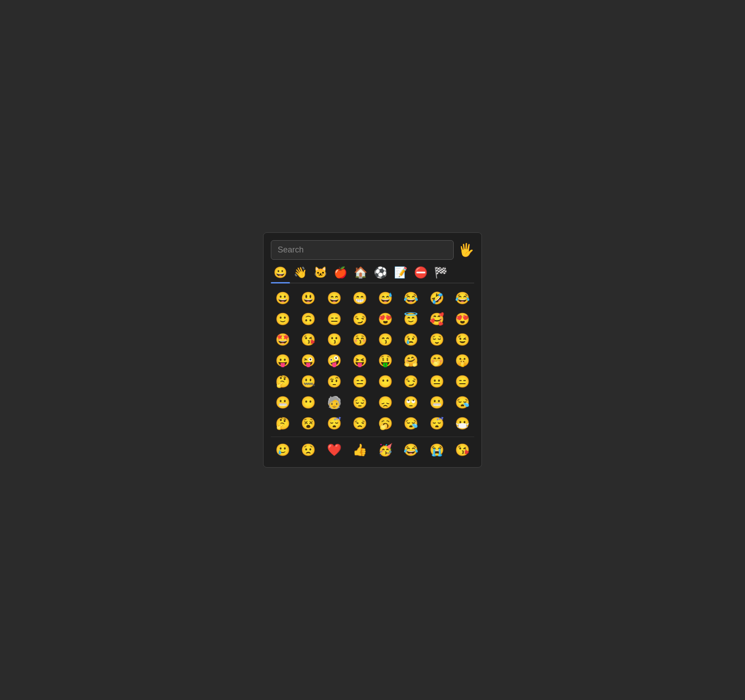 This screenshot has height=700, width=745. I want to click on emoji-cell: 😭, so click(437, 450).